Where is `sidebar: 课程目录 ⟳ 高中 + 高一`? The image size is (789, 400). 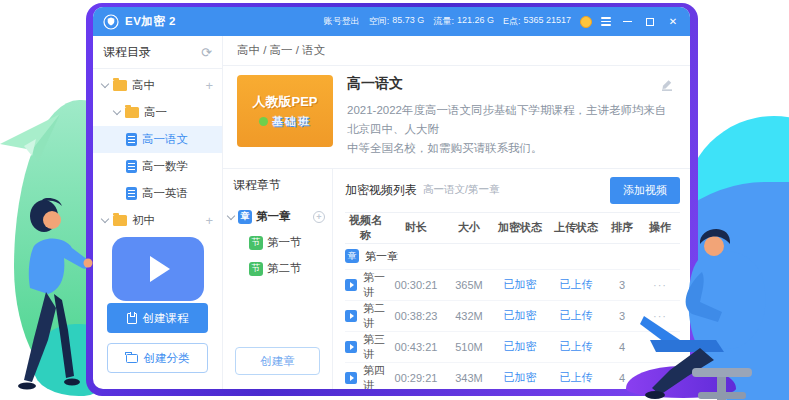 sidebar: 课程目录 ⟳ 高中 + 高一 is located at coordinates (158, 212).